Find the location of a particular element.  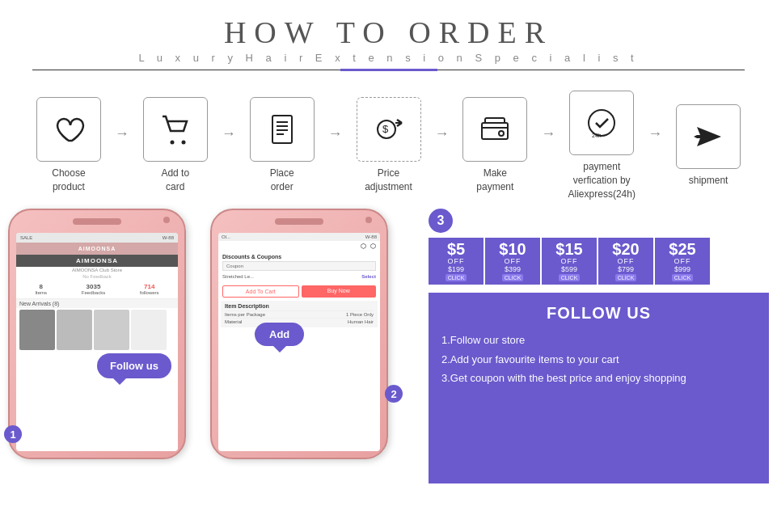

phone1-dot is located at coordinates (167, 220).